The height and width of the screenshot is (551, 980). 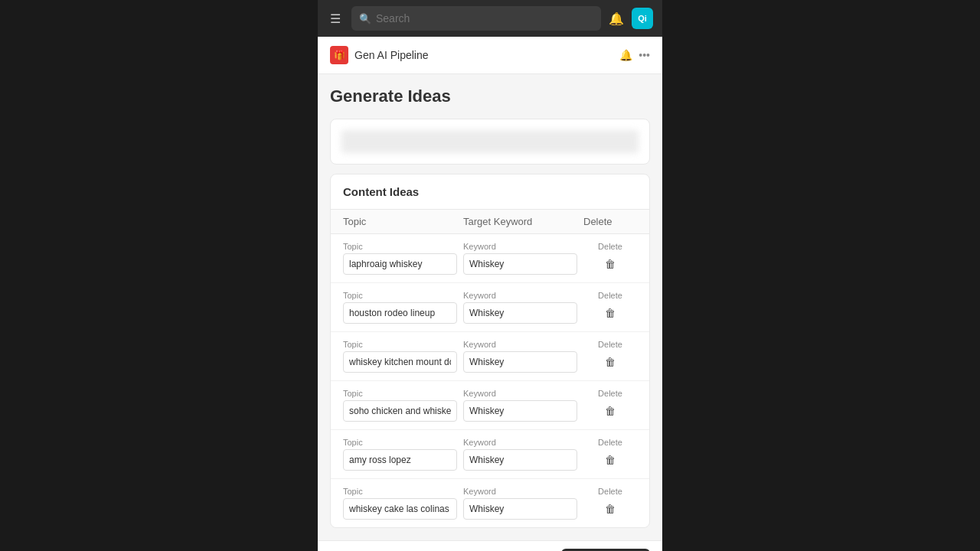 I want to click on topic-label-4: Topic, so click(x=400, y=393).